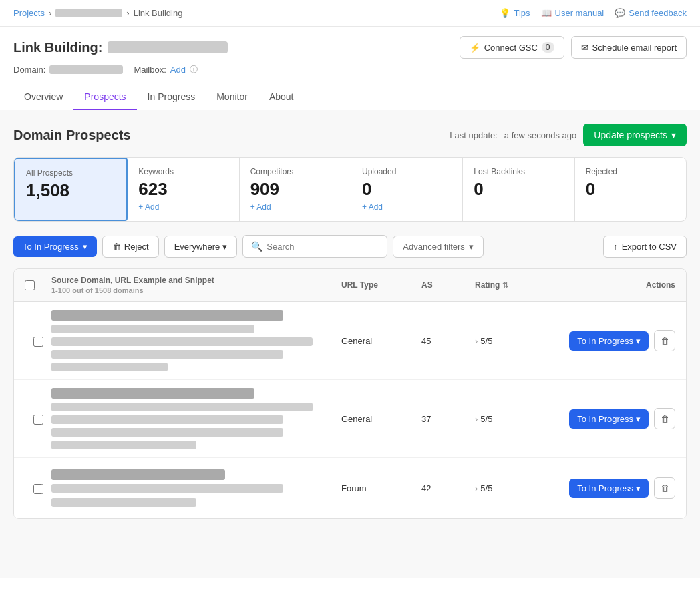 Image resolution: width=700 pixels, height=601 pixels. What do you see at coordinates (381, 489) in the screenshot?
I see `row3-url-type: Forum` at bounding box center [381, 489].